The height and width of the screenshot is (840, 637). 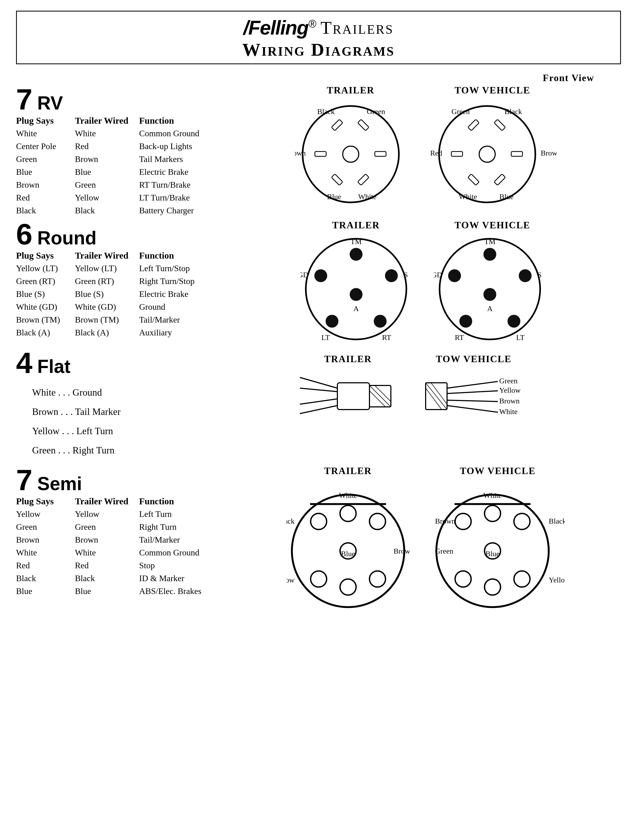 What do you see at coordinates (557, 521) in the screenshot?
I see `svg-text: Black` at bounding box center [557, 521].